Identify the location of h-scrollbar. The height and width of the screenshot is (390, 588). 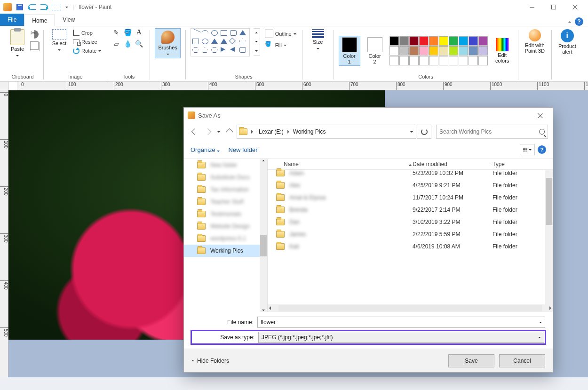
(410, 308).